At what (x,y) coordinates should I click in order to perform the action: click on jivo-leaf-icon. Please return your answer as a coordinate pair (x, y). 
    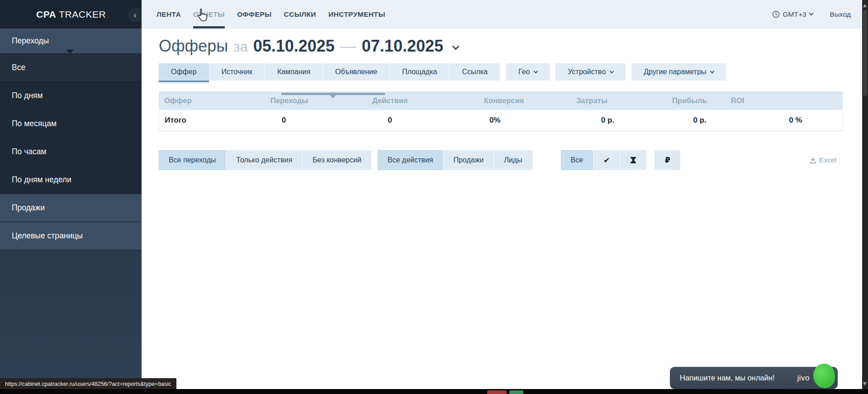
    Looking at the image, I should click on (824, 376).